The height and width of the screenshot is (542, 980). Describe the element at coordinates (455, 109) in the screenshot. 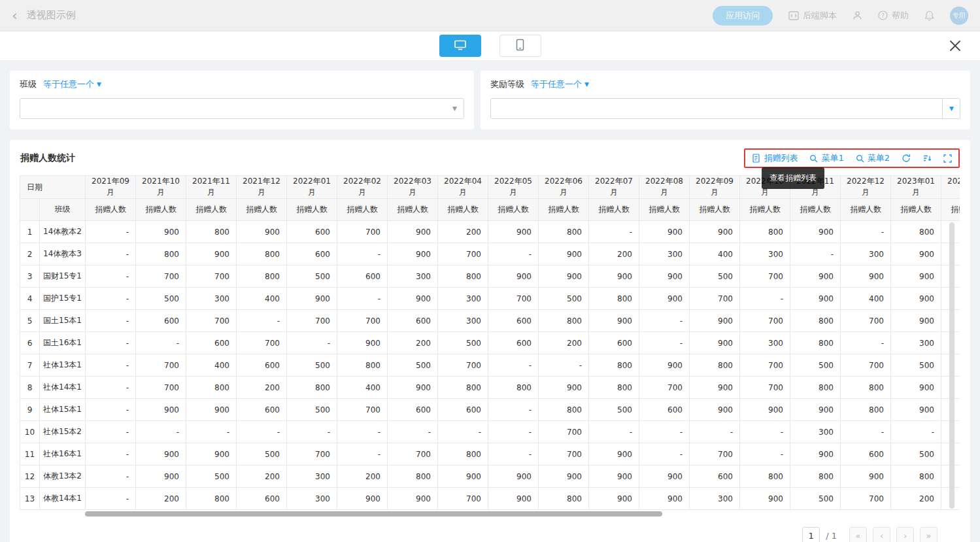

I see `chevron-down-icon: ▼` at that location.